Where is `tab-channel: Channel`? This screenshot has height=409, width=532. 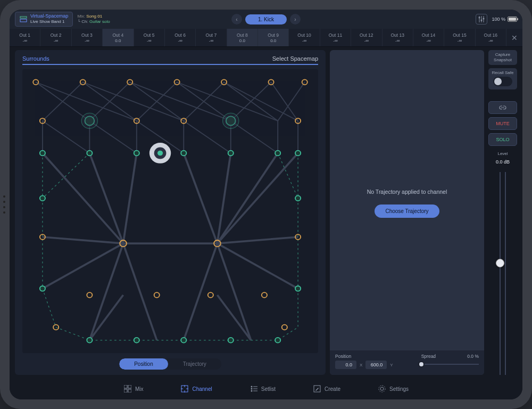
tab-channel: Channel is located at coordinates (196, 389).